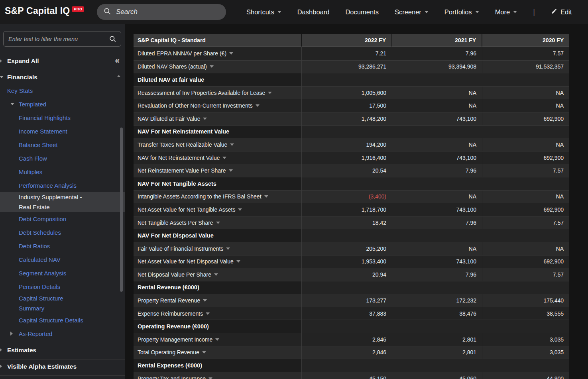 Image resolution: width=588 pixels, height=379 pixels. I want to click on nav-item-more: More, so click(506, 12).